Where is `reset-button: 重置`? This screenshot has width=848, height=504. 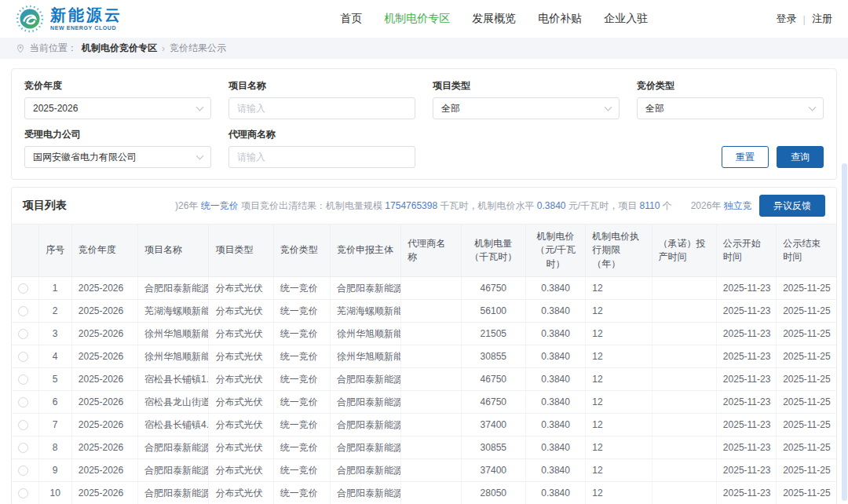
reset-button: 重置 is located at coordinates (745, 157).